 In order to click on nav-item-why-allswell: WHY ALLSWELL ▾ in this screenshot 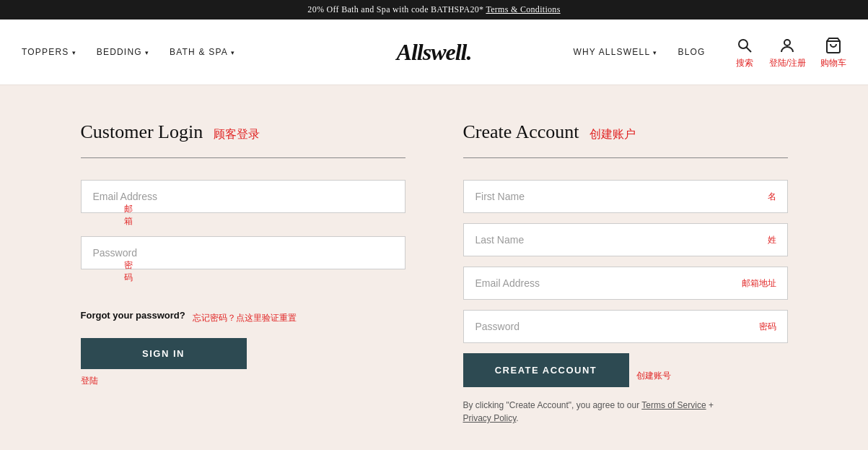, I will do `click(615, 52)`.